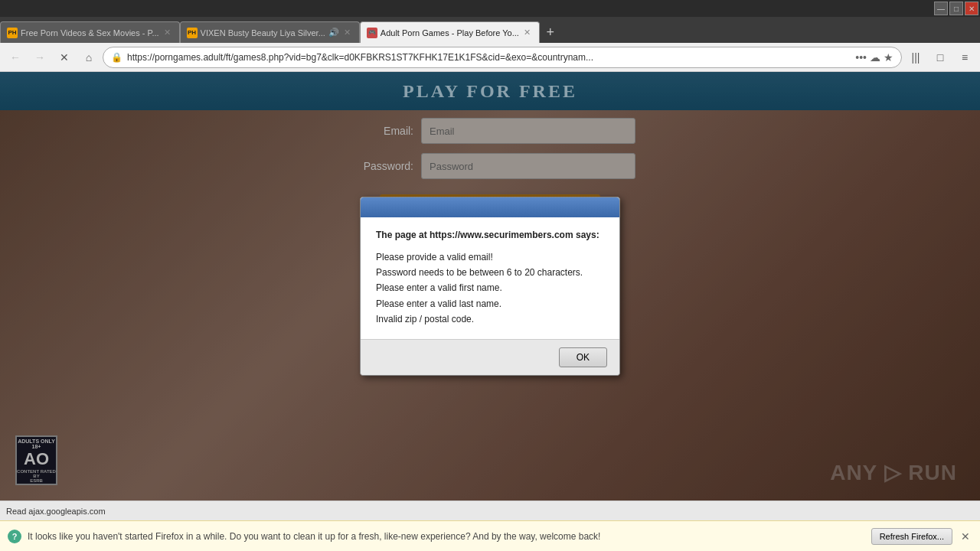  Describe the element at coordinates (965, 57) in the screenshot. I see `menu-icon: ≡` at that location.